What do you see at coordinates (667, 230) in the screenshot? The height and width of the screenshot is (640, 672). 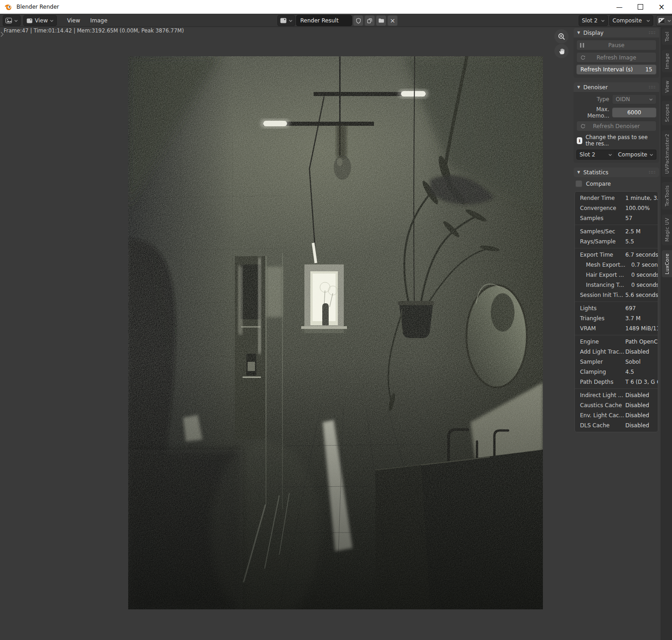 I see `sidebar-tab-magic-uv: Magic UV` at bounding box center [667, 230].